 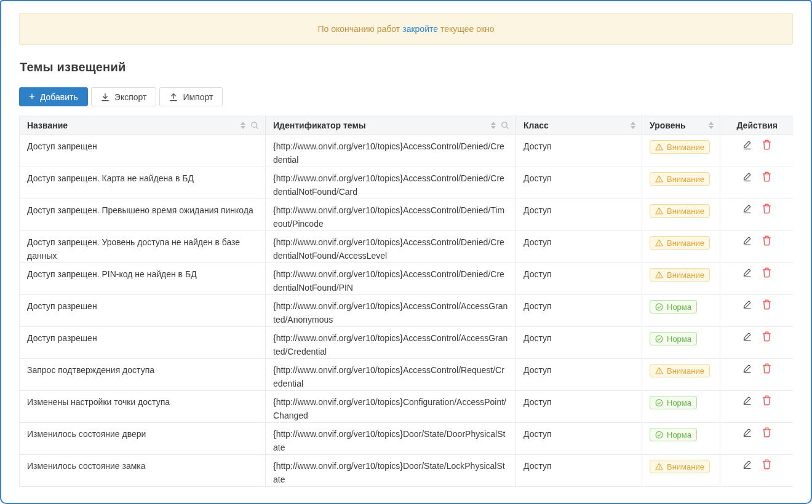 What do you see at coordinates (682, 125) in the screenshot?
I see `column-header-level: Уровень` at bounding box center [682, 125].